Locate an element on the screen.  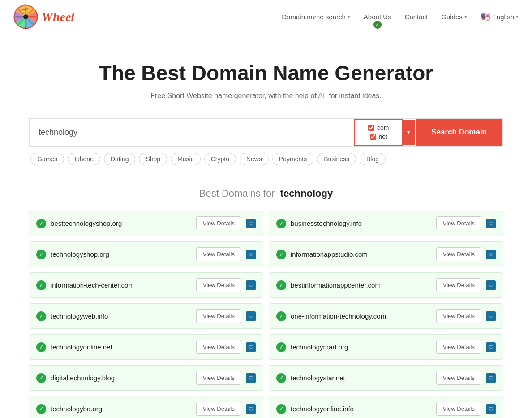
search-domain-button: Search Domain is located at coordinates (459, 132).